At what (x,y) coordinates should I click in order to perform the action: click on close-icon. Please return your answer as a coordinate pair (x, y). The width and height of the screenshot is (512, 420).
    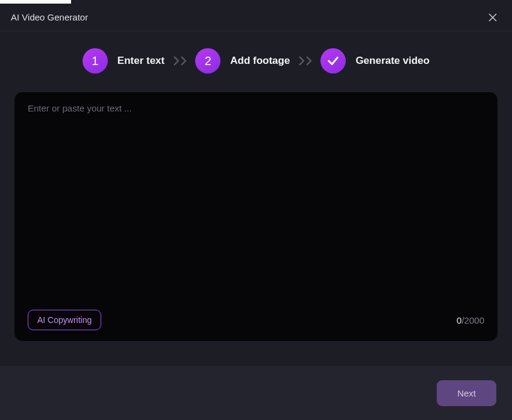
    Looking at the image, I should click on (493, 17).